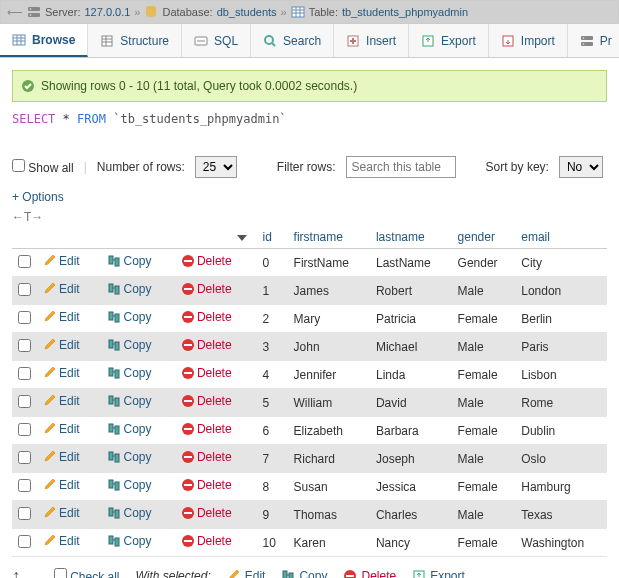  What do you see at coordinates (561, 291) in the screenshot?
I see `cell-email: London` at bounding box center [561, 291].